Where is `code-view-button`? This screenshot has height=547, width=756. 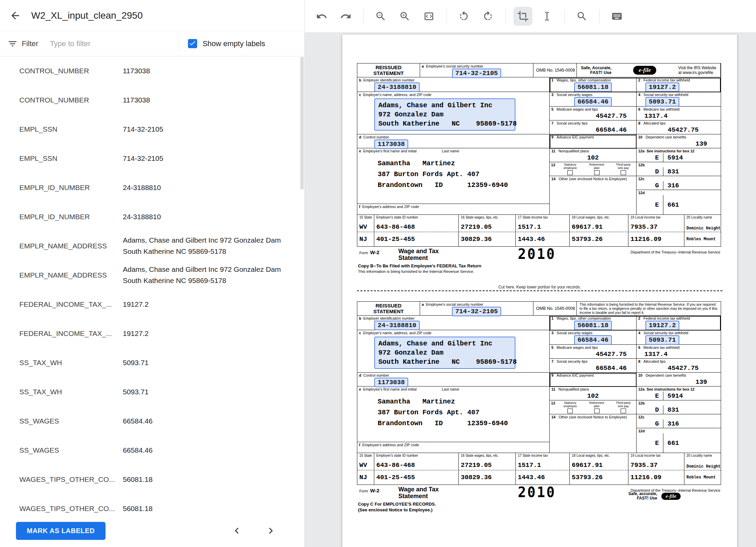
code-view-button is located at coordinates (429, 16).